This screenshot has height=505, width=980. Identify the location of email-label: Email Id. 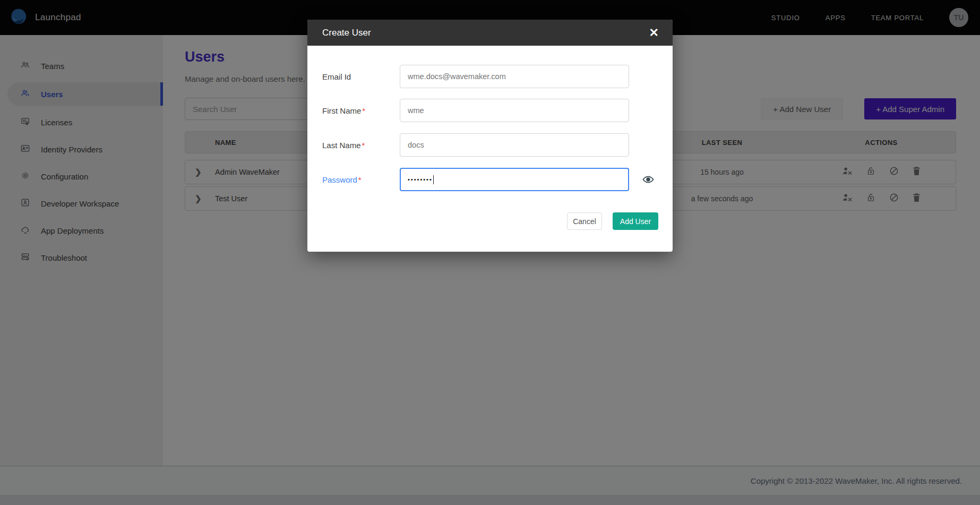
(337, 76).